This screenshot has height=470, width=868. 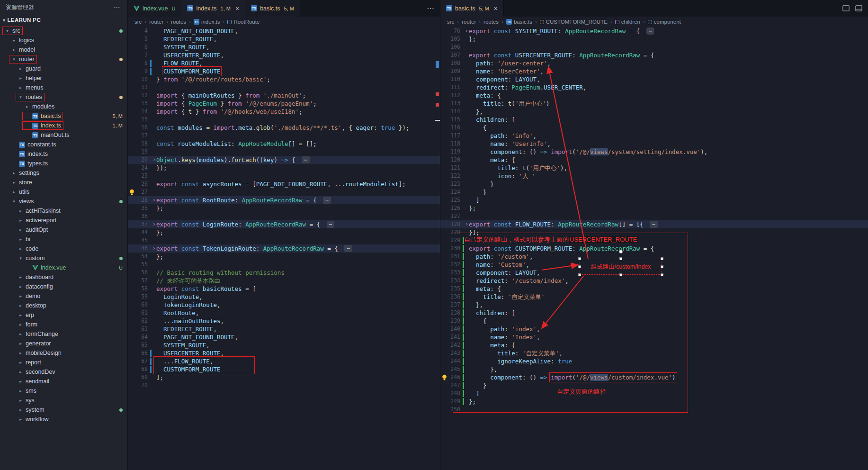 What do you see at coordinates (63, 50) in the screenshot?
I see `tree-item-model: ▸model` at bounding box center [63, 50].